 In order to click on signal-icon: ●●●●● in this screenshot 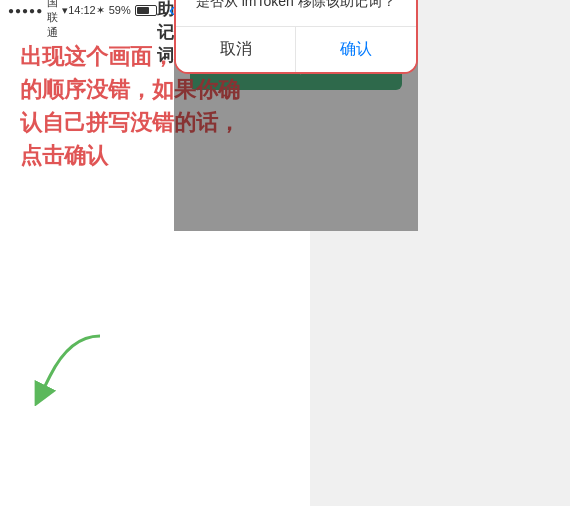, I will do `click(26, 10)`.